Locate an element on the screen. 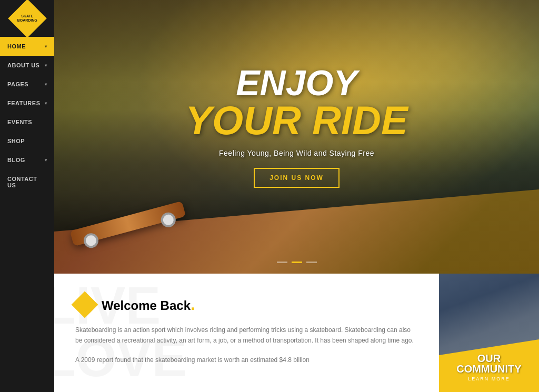 The image size is (539, 392). nav-item-pages: PAGES ▾ is located at coordinates (27, 84).